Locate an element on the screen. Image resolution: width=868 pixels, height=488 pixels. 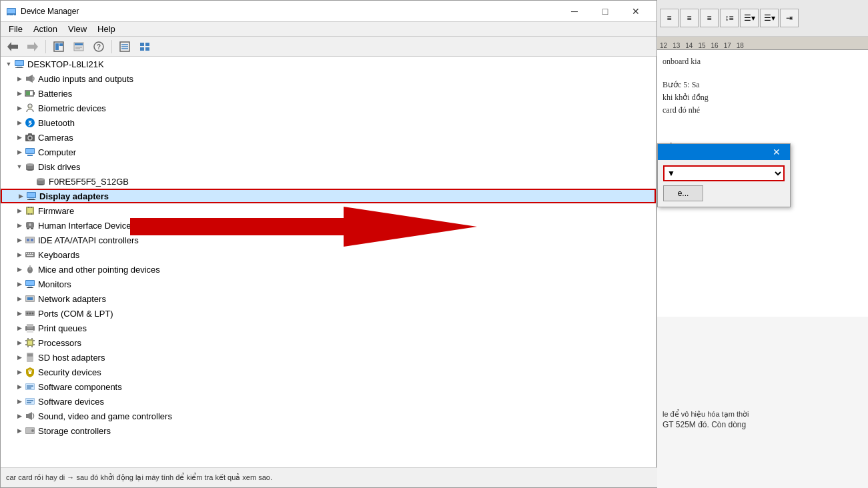
tree-item-mice: ▶ Mice and other pointing devices is located at coordinates (328, 269).